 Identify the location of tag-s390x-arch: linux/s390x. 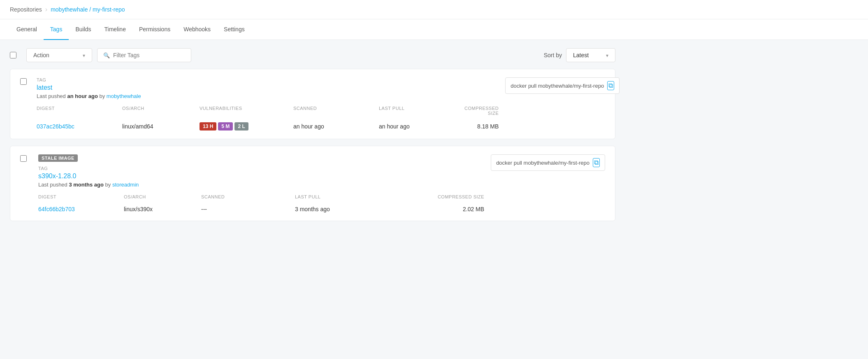
(161, 209).